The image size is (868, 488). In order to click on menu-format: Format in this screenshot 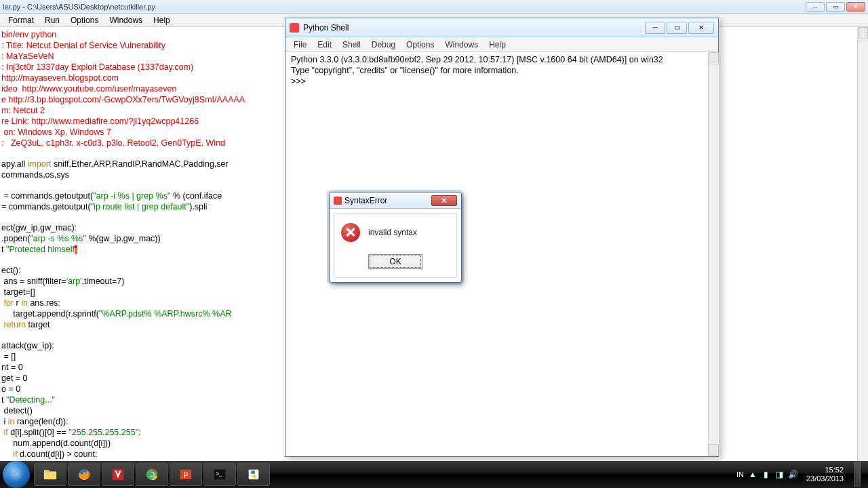, I will do `click(21, 20)`.